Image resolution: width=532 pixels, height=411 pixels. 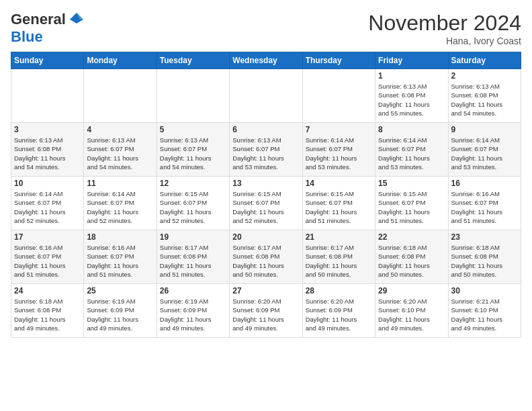 What do you see at coordinates (339, 314) in the screenshot?
I see `day-info: Sunrise: 6:20 AM Sunset: 6:09 PM Dayligh…` at bounding box center [339, 314].